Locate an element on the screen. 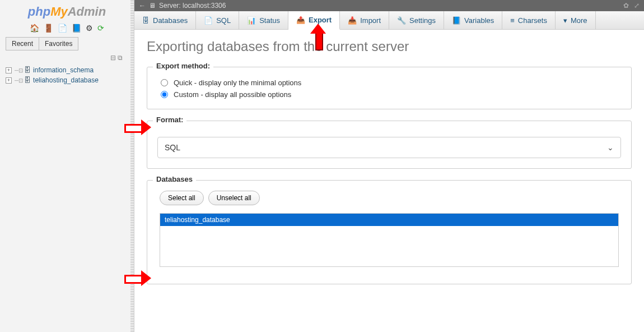 The height and width of the screenshot is (332, 644). tab-sql: 📄SQL is located at coordinates (217, 20).